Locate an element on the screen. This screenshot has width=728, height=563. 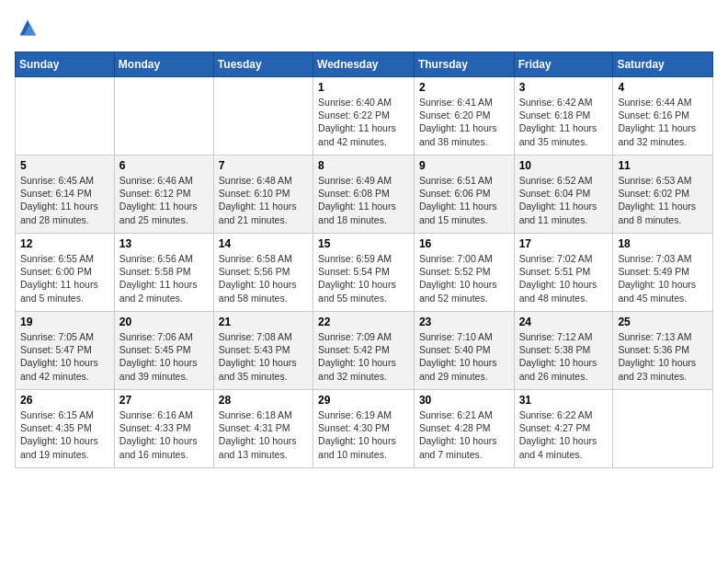
day-number: 21 is located at coordinates (263, 322).